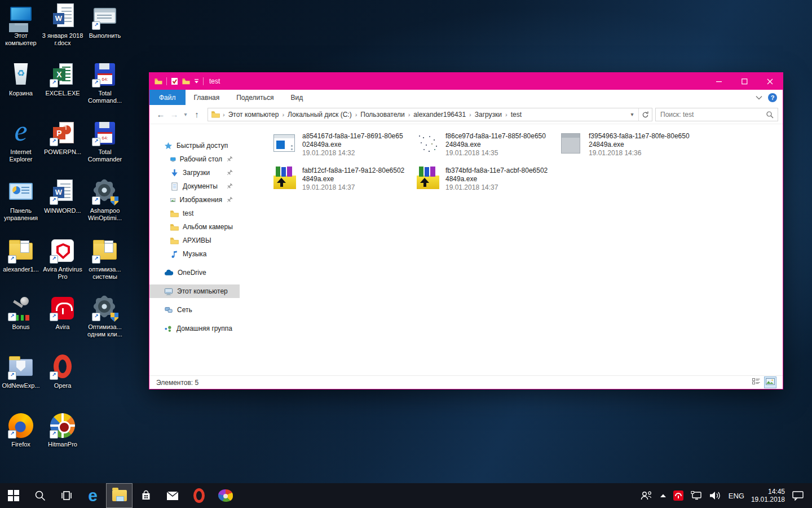 This screenshot has height=508, width=812. Describe the element at coordinates (105, 331) in the screenshot. I see `desktop-icon-label: Оптимиза... одним кли...` at that location.